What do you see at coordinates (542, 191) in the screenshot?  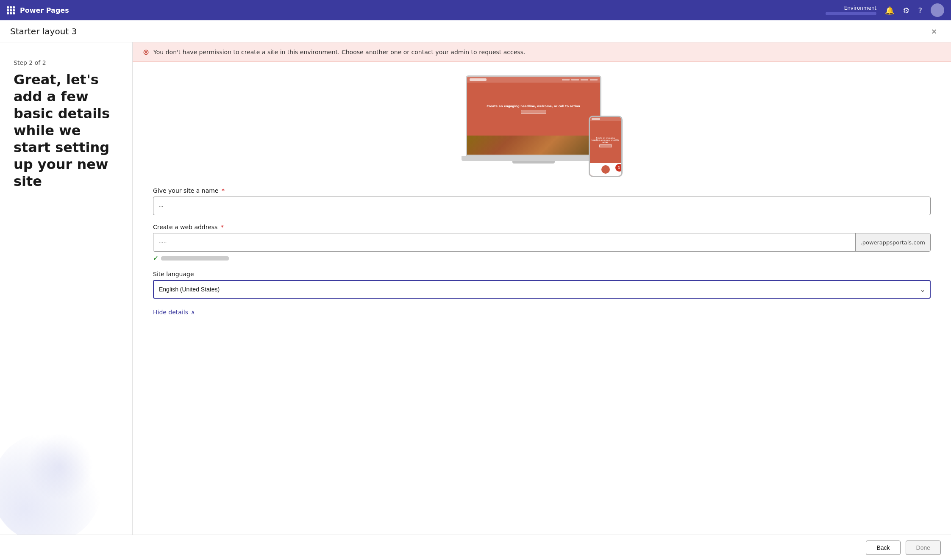 I see `site-name-label: Give your site a name *` at bounding box center [542, 191].